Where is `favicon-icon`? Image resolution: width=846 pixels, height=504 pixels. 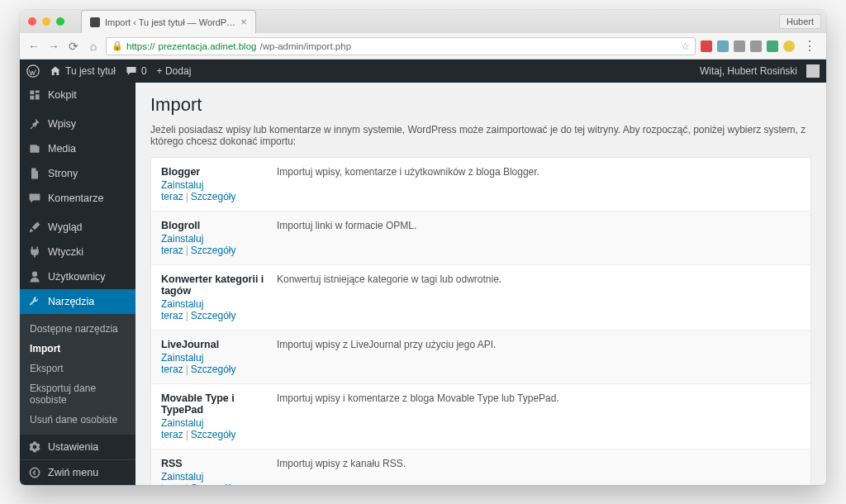 favicon-icon is located at coordinates (95, 22).